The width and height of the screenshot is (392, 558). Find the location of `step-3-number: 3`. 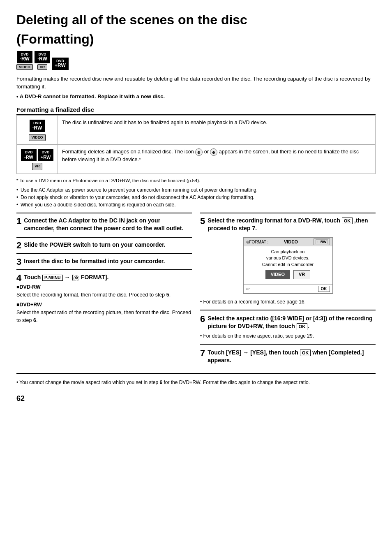

step-3-number: 3 is located at coordinates (19, 262).